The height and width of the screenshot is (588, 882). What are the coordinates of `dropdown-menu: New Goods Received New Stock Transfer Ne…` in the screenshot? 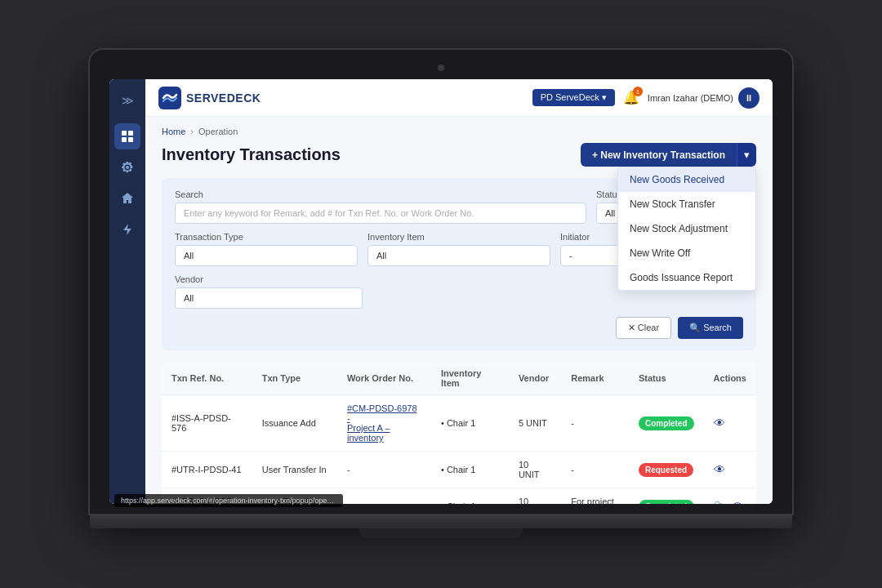 It's located at (687, 229).